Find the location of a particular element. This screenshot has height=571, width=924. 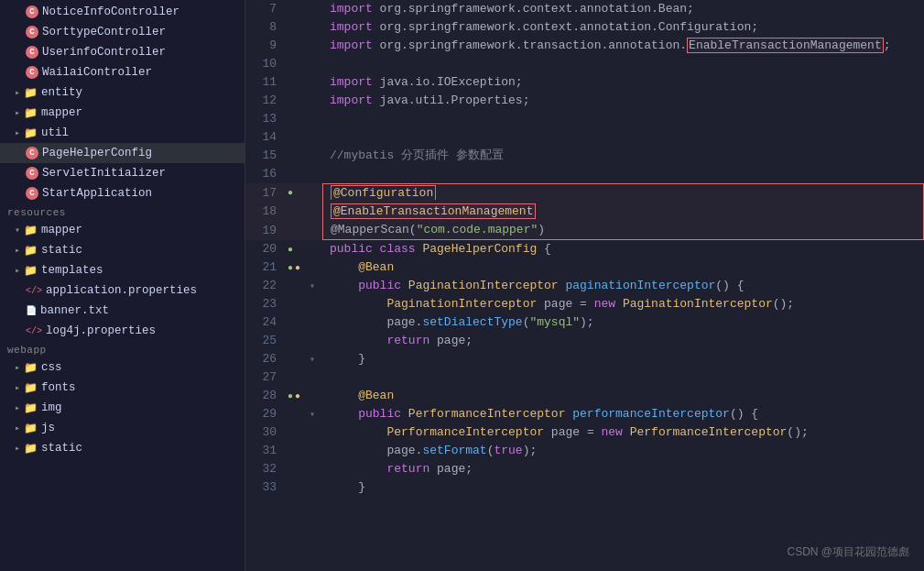

line-number: 21 is located at coordinates (266, 268).